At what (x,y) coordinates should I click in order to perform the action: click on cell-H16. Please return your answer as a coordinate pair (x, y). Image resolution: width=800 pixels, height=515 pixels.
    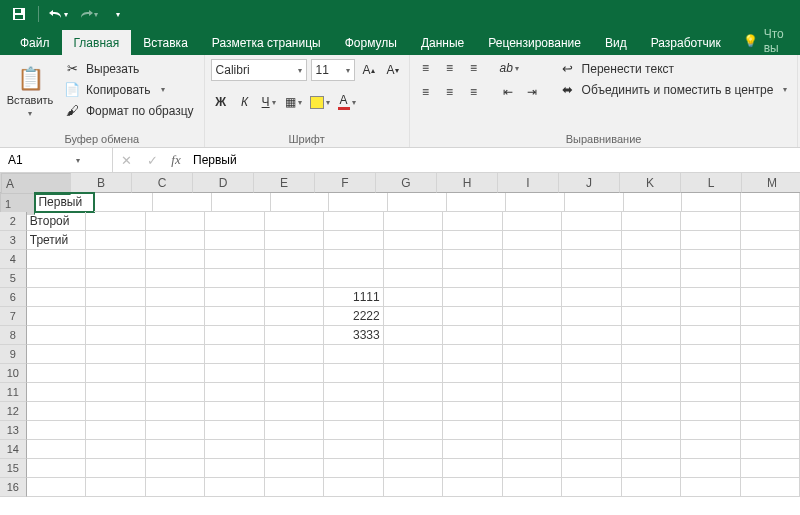
    Looking at the image, I should click on (472, 488).